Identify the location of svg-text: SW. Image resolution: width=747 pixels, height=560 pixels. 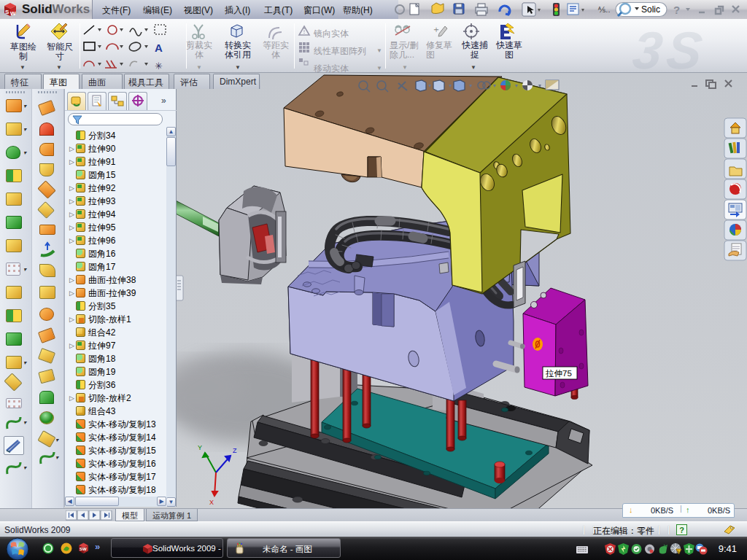
(83, 549).